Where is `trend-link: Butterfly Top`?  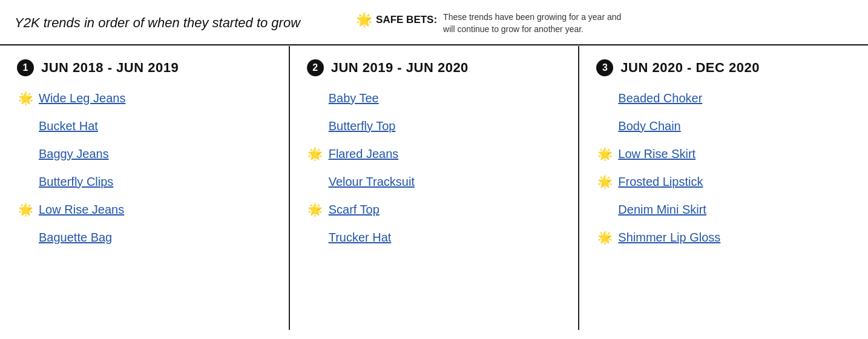 trend-link: Butterfly Top is located at coordinates (362, 126).